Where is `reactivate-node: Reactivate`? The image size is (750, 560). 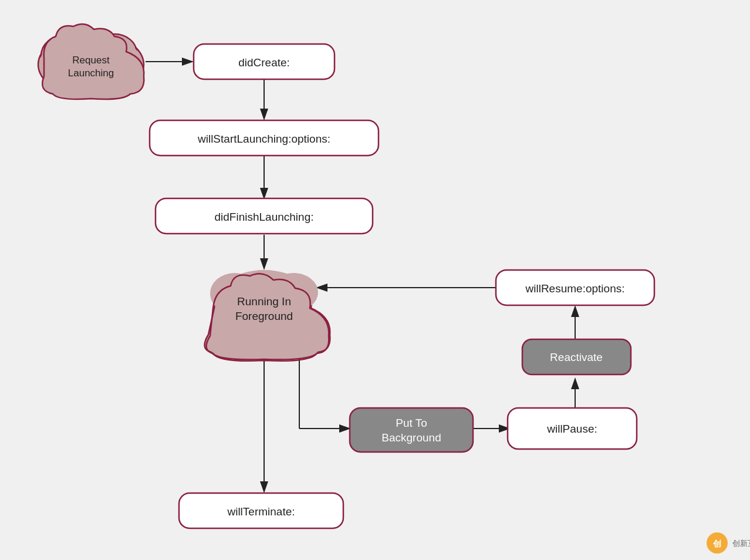 reactivate-node: Reactivate is located at coordinates (576, 357).